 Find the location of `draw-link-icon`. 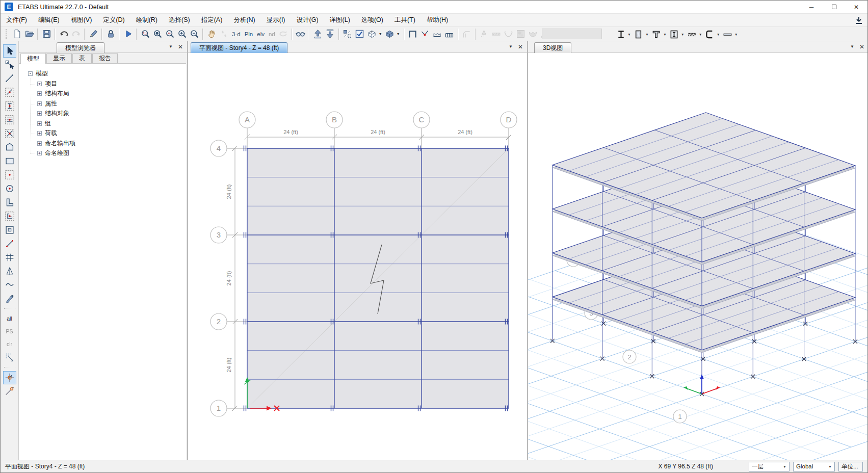

draw-link-icon is located at coordinates (10, 244).